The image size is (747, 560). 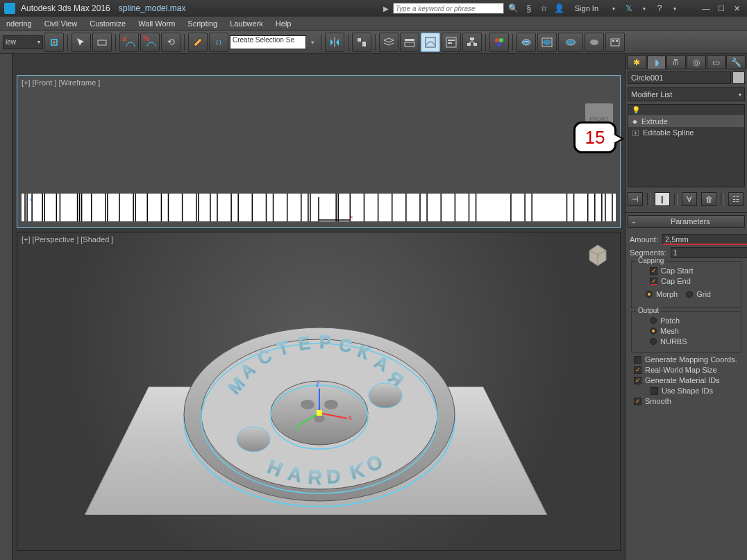 I want to click on viewcube-perspective, so click(x=598, y=255).